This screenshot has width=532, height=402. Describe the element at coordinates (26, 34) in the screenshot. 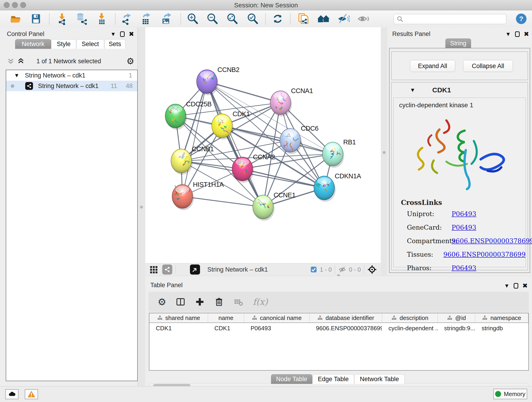

I see `control-panel-title: Control Panel` at that location.